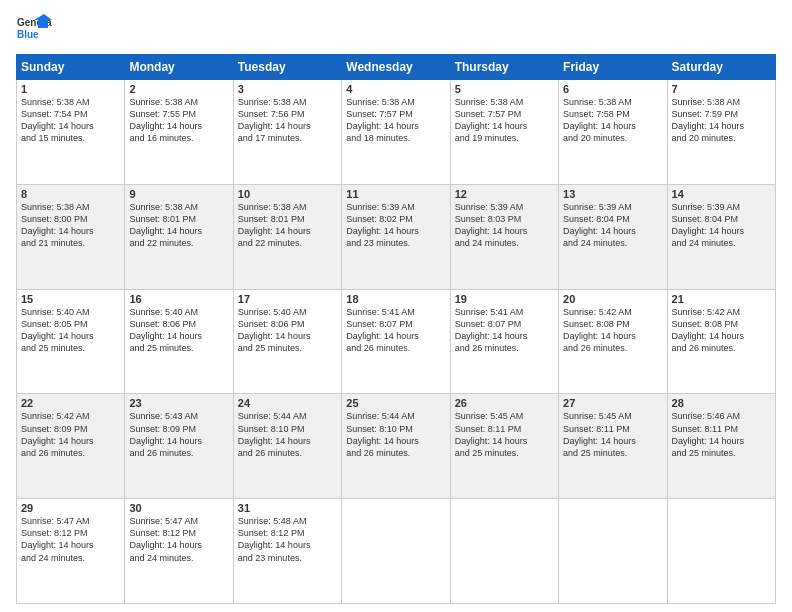 The height and width of the screenshot is (612, 792). Describe the element at coordinates (179, 68) in the screenshot. I see `col-monday: Monday` at that location.